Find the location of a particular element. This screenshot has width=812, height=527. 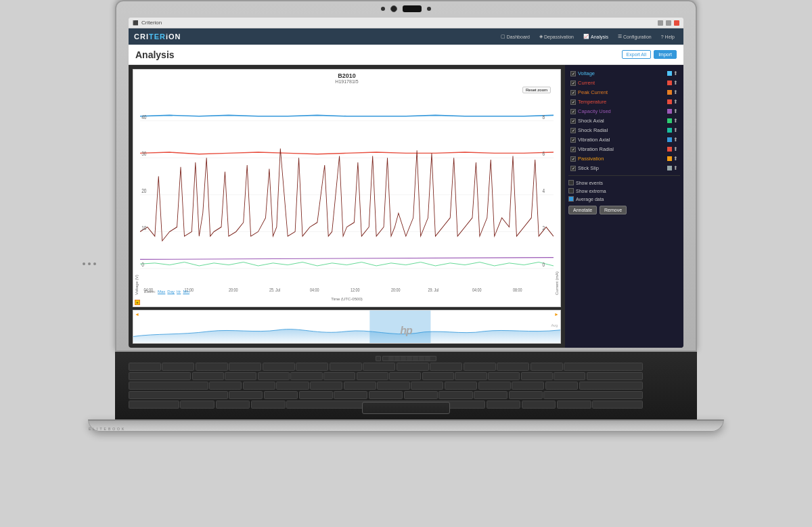

reset-zoom-button: Reset zoom is located at coordinates (537, 90).